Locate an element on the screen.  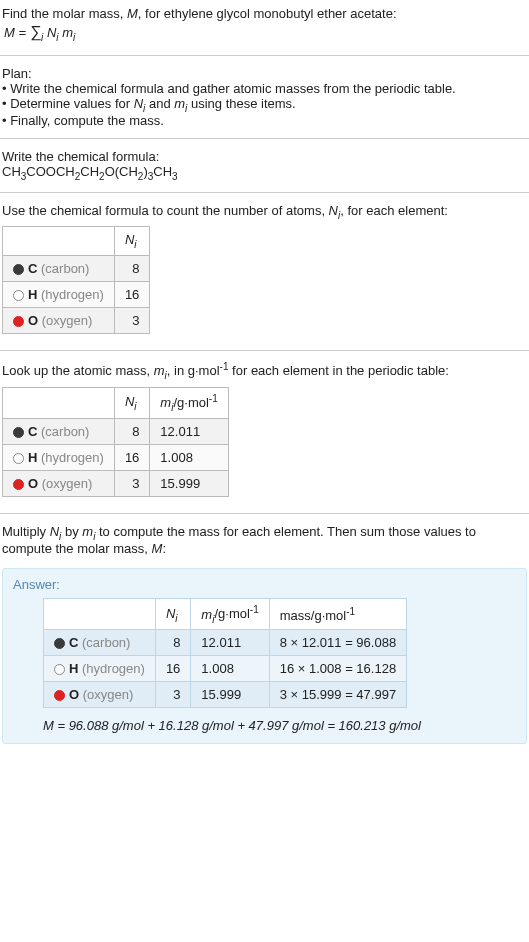
intro-section: Find the molar mass, M, for ethylene gly… is located at coordinates (264, 26).